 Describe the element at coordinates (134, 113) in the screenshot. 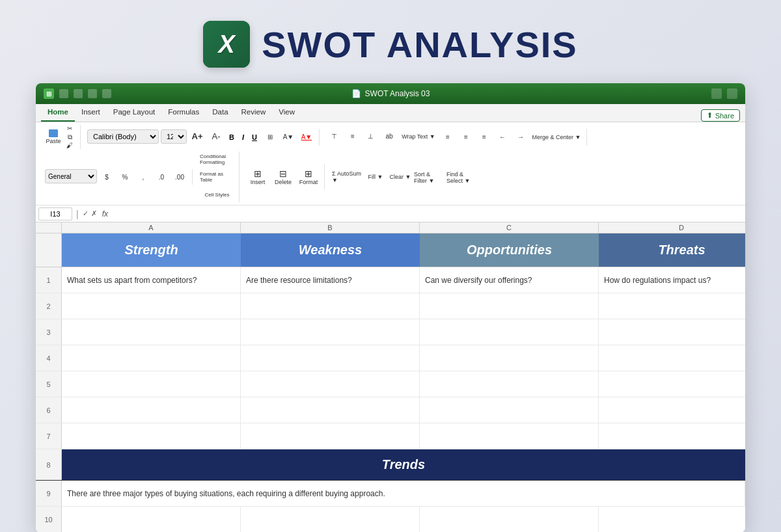

I see `tab-page-layout: Page Layout` at that location.